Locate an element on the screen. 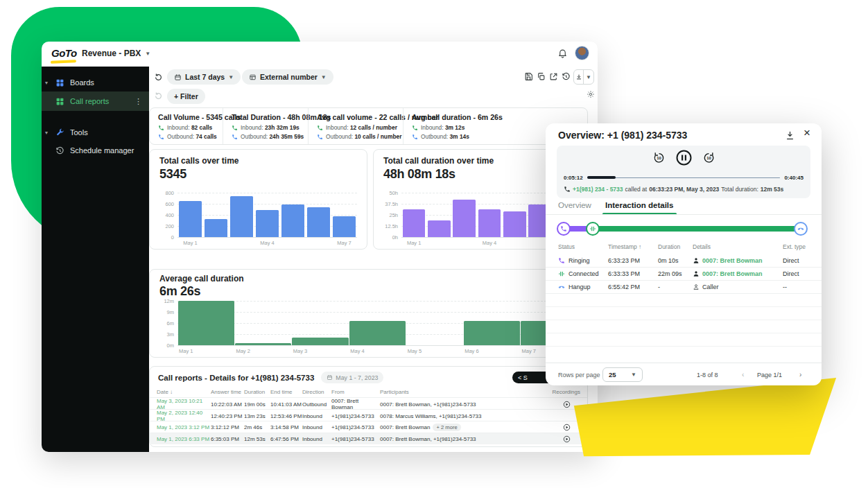 The height and width of the screenshot is (488, 868). interaction-row: Hangup6:55:42 PM-Caller-- is located at coordinates (684, 287).